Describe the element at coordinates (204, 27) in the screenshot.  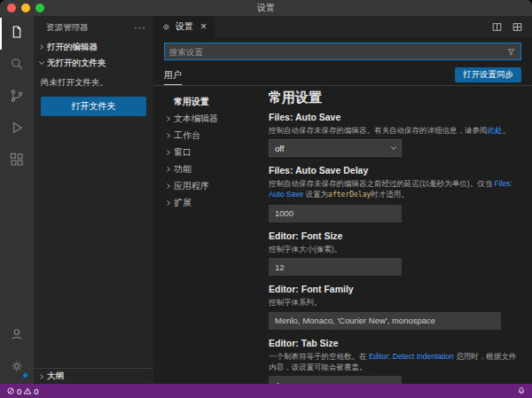
I see `close-tab-icon: ×` at that location.